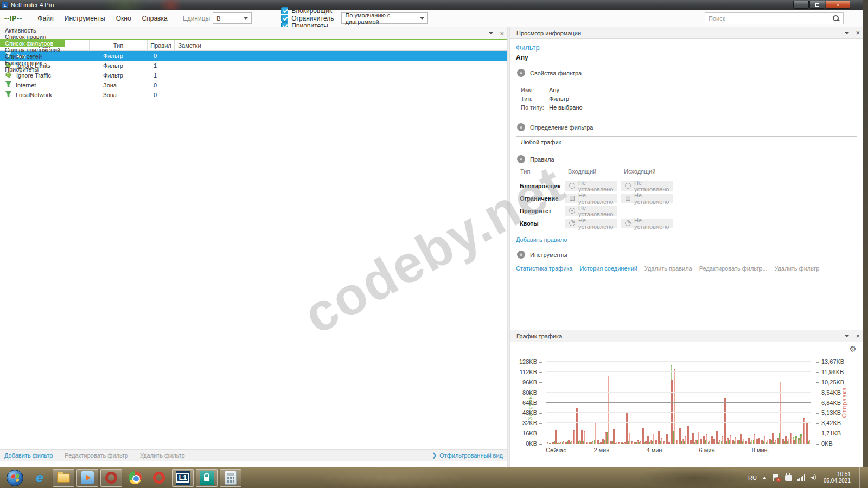  I want to click on table-row: Ignore TrafficФильтр1, so click(254, 75).